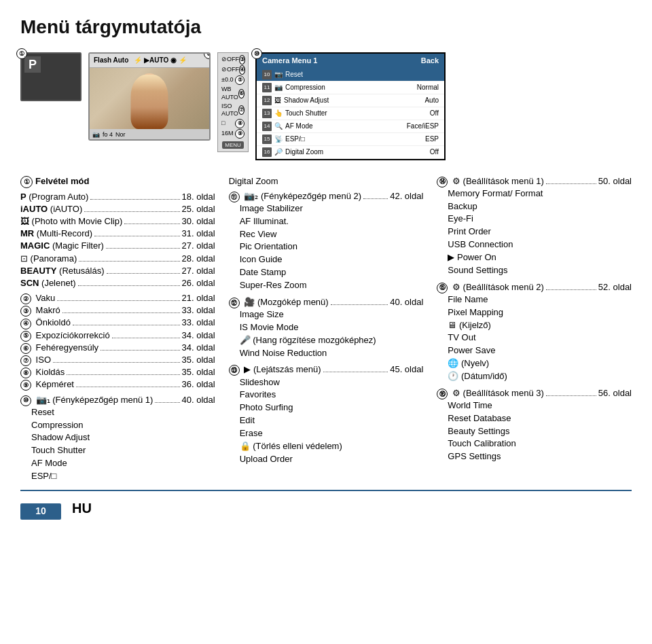  I want to click on menu-icon-shadow: 🖼, so click(278, 101).